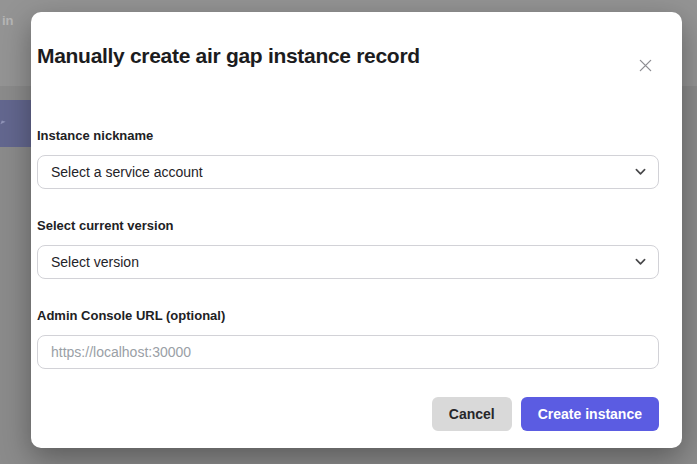 Image resolution: width=697 pixels, height=464 pixels. I want to click on field-group-current-version: Select current version Select version, so click(348, 248).